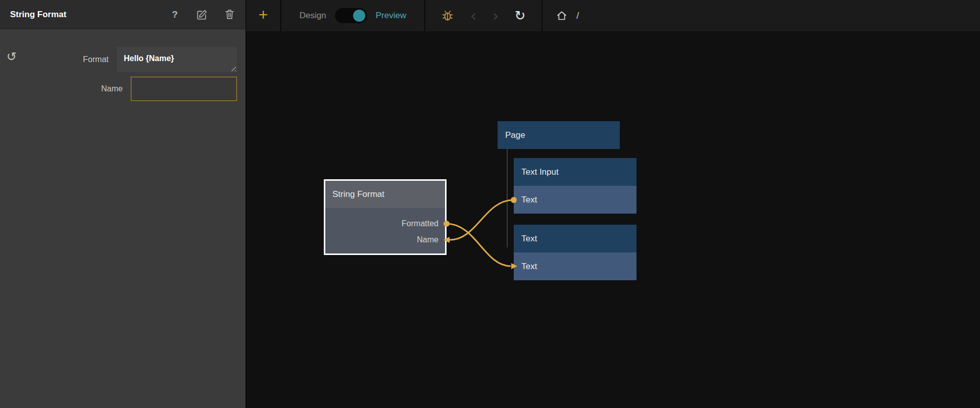 This screenshot has width=980, height=408. I want to click on toolbar: + Design Preview, so click(613, 16).